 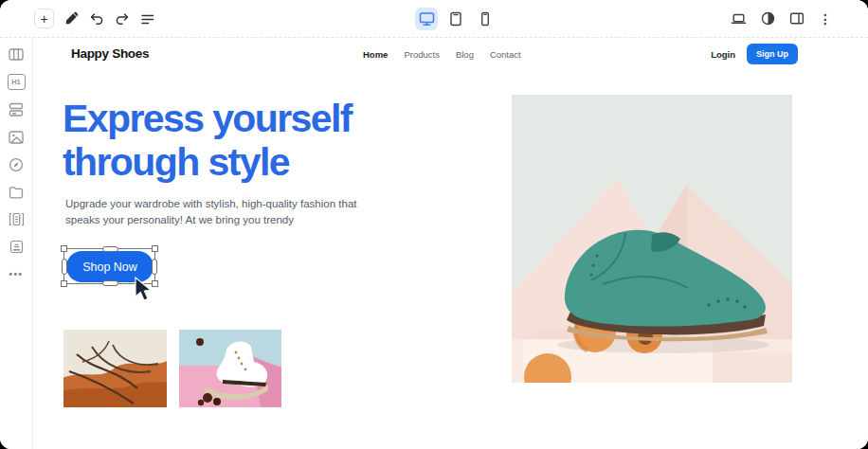 What do you see at coordinates (768, 19) in the screenshot?
I see `contrast-icon` at bounding box center [768, 19].